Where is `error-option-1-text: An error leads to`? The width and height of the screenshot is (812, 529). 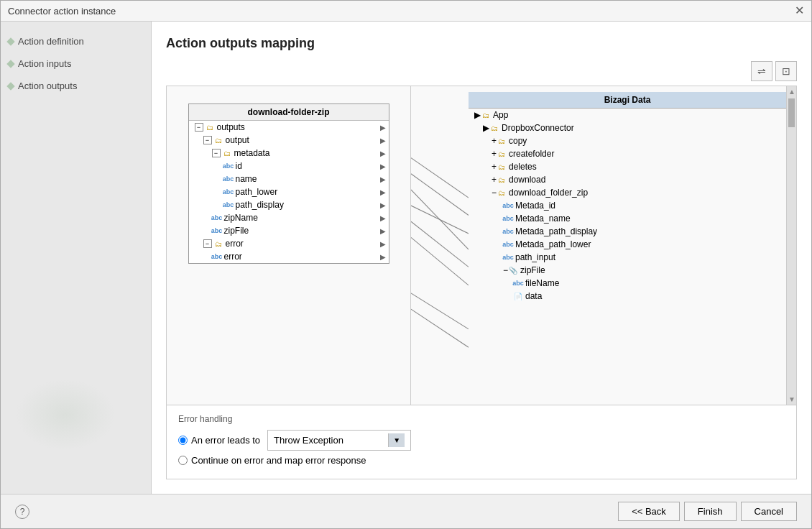 error-option-1-text: An error leads to is located at coordinates (226, 440).